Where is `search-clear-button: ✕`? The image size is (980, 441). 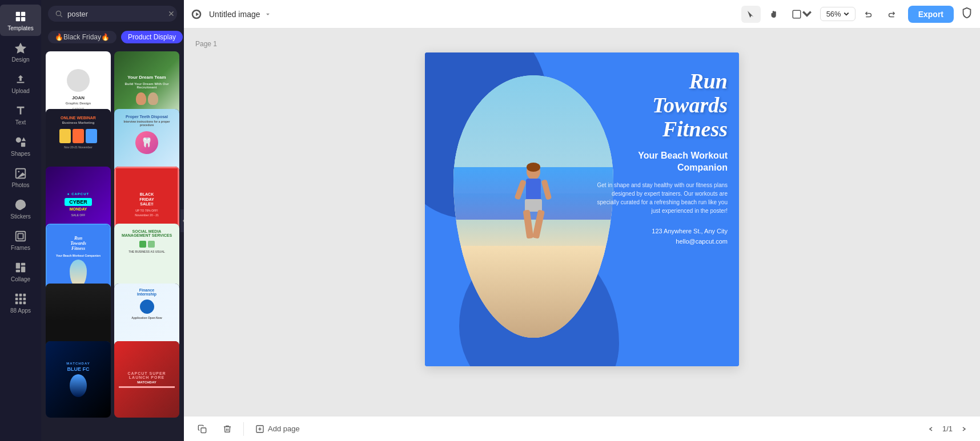
search-clear-button: ✕ is located at coordinates (171, 14).